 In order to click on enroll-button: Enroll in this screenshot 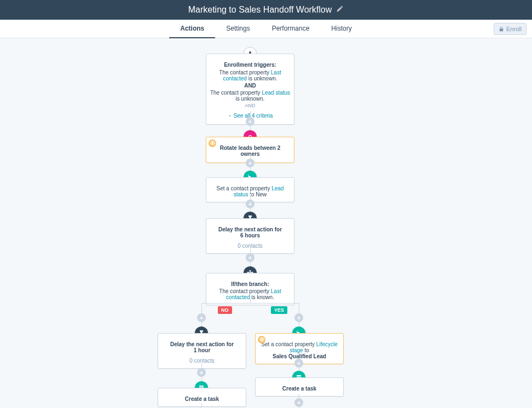, I will do `click(510, 29)`.